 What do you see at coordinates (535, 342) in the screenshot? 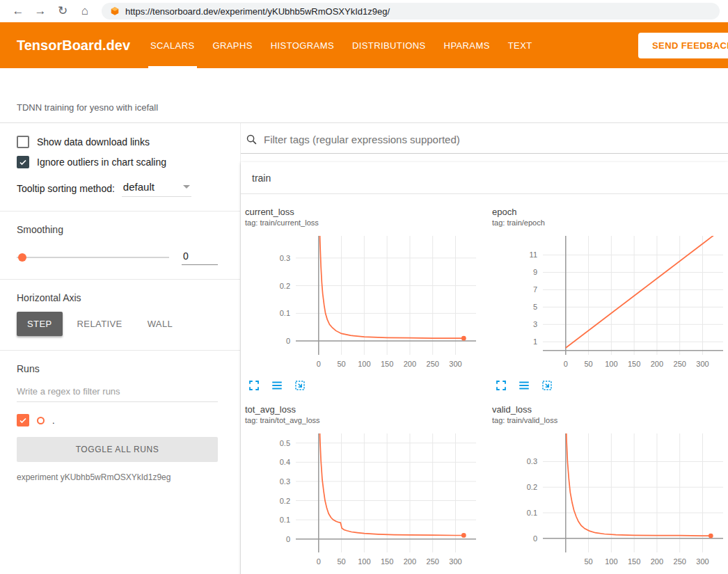
I see `svg-text: 1` at bounding box center [535, 342].